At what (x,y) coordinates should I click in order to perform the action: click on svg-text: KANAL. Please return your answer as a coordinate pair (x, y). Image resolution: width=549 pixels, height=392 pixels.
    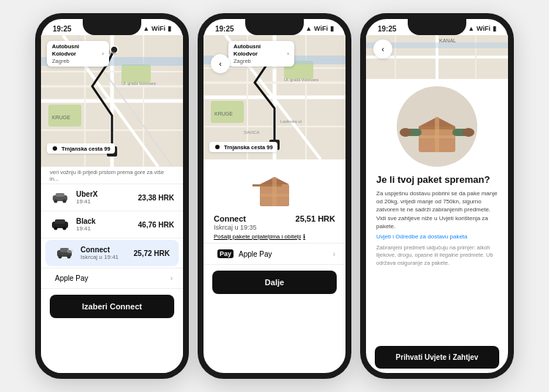
    Looking at the image, I should click on (448, 41).